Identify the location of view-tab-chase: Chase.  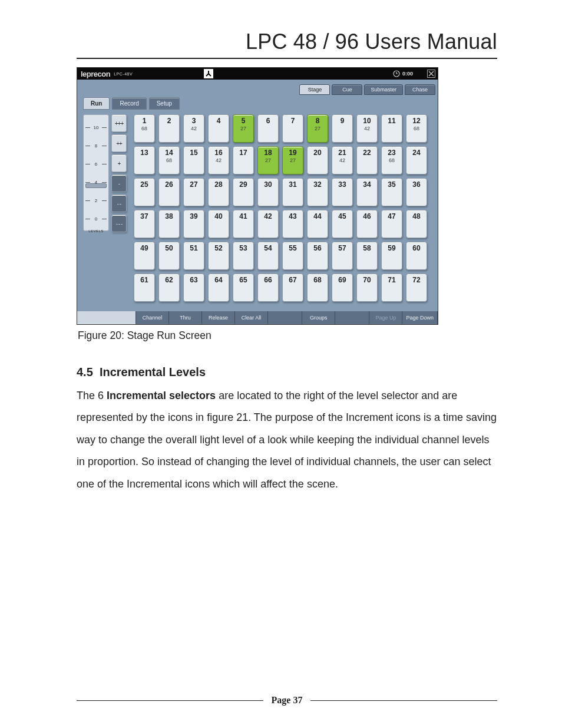
(420, 90).